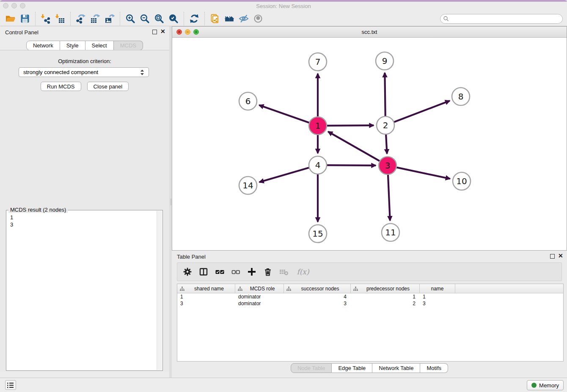 This screenshot has height=392, width=567. What do you see at coordinates (60, 19) in the screenshot?
I see `import-table-button` at bounding box center [60, 19].